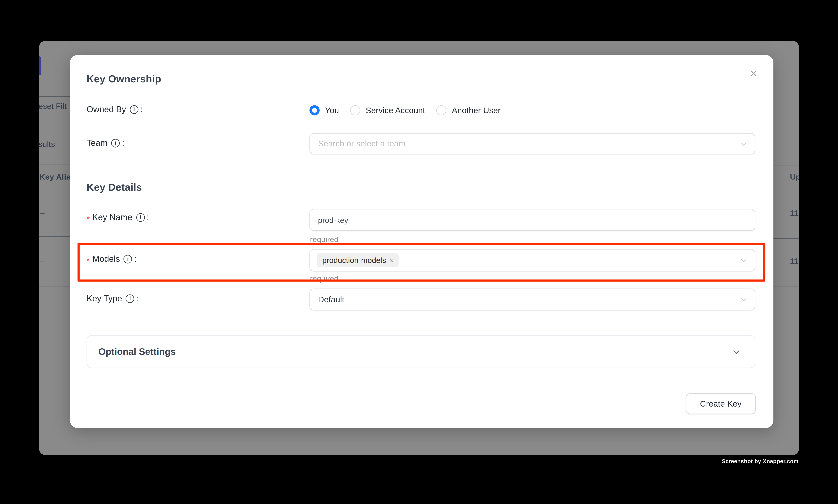  What do you see at coordinates (721, 404) in the screenshot?
I see `create-key-button: Create Key` at bounding box center [721, 404].